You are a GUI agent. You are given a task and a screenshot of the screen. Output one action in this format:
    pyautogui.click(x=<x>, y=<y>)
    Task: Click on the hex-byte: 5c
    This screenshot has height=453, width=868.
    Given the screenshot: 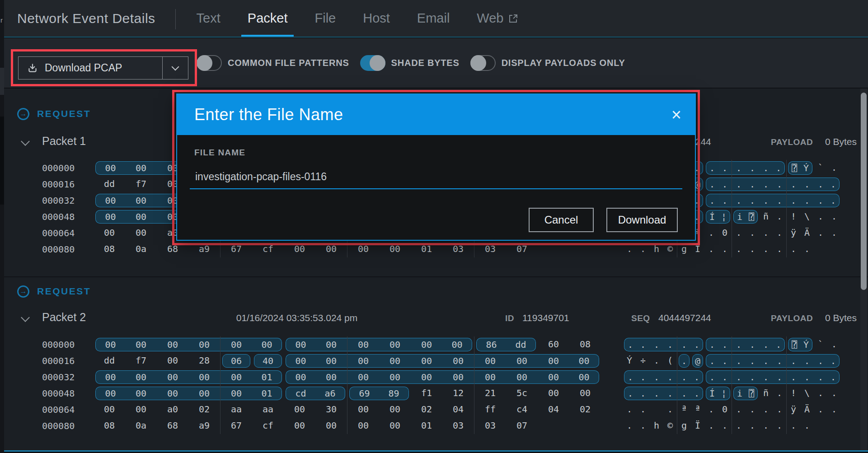 What is the action you would take?
    pyautogui.click(x=522, y=393)
    